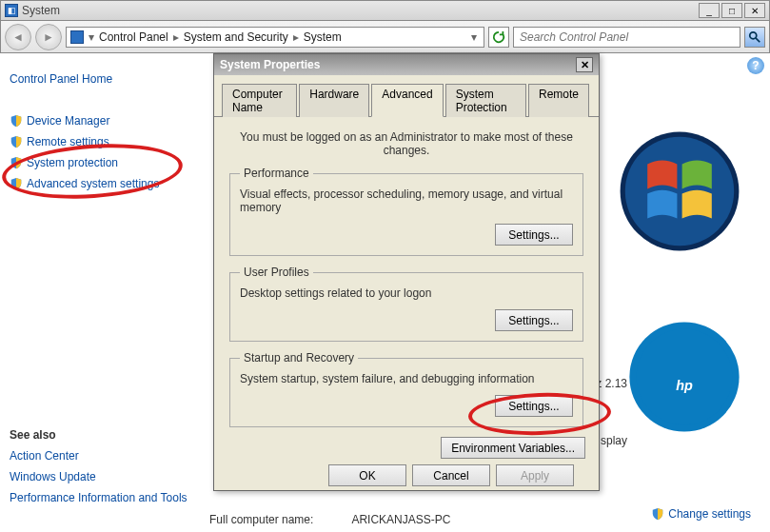  What do you see at coordinates (299, 358) in the screenshot?
I see `startup-legend: Startup and Recovery` at bounding box center [299, 358].